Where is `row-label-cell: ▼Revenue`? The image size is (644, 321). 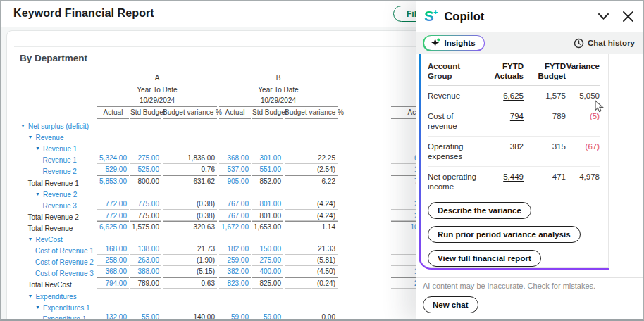
row-label-cell: ▼Revenue is located at coordinates (52, 138).